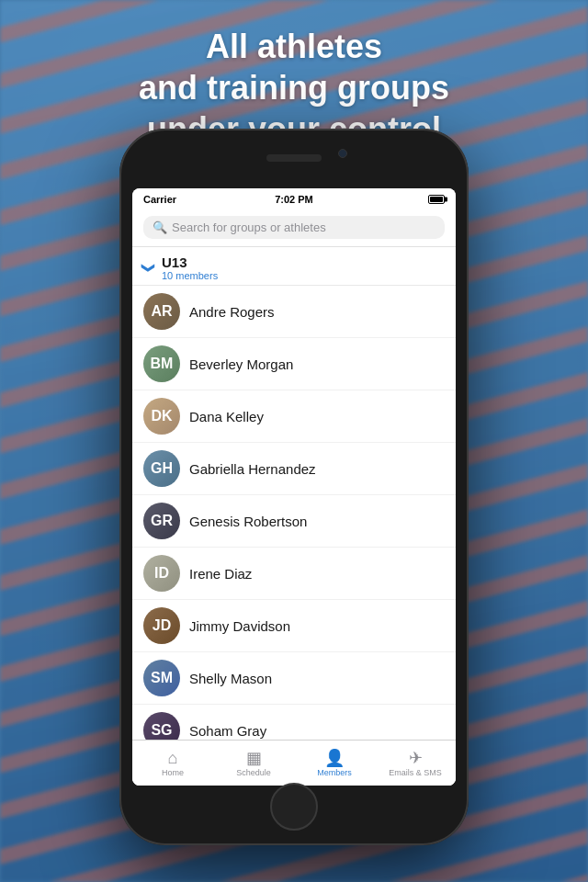 The image size is (588, 882). What do you see at coordinates (294, 522) in the screenshot?
I see `list-item: GRGenesis Robertson` at bounding box center [294, 522].